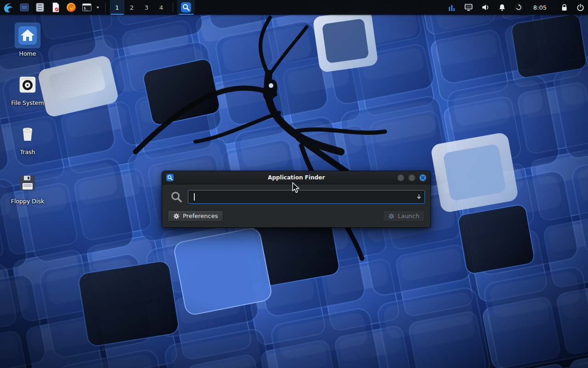 Image resolution: width=588 pixels, height=368 pixels. What do you see at coordinates (404, 216) in the screenshot?
I see `launch-button: Launch` at bounding box center [404, 216].